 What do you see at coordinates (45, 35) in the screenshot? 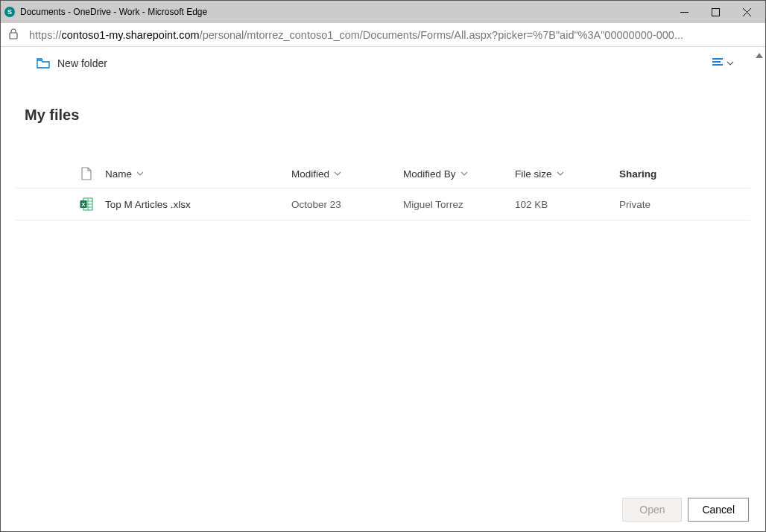
I see `url-prefix: https://` at bounding box center [45, 35].